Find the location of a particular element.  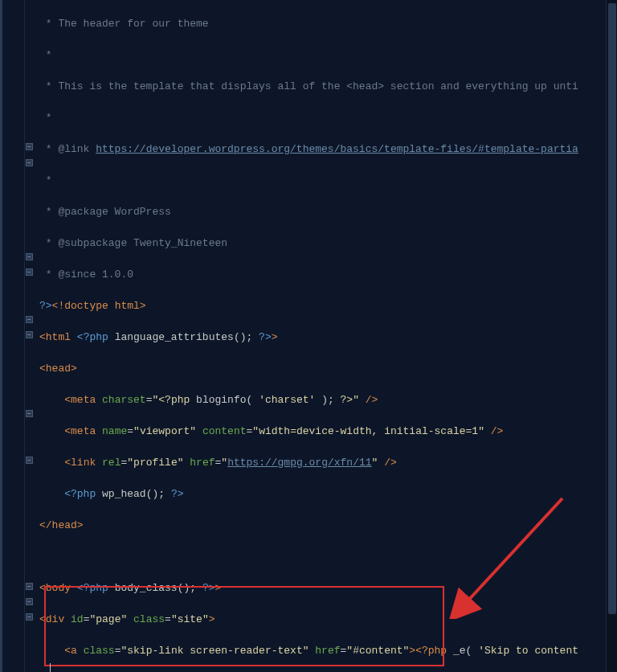

scrollbar-thumb is located at coordinates (612, 309).